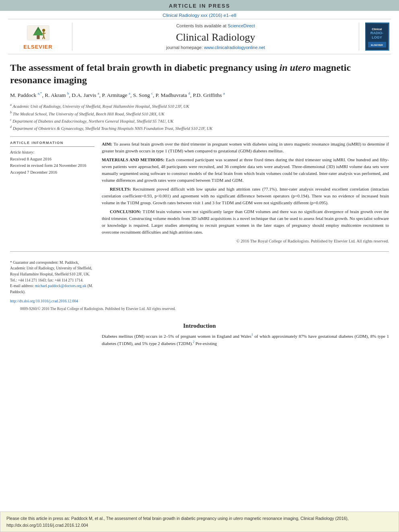  What do you see at coordinates (52, 193) in the screenshot?
I see `article-info-col: ARTICLE INFORMATION Article history: Rec…` at bounding box center [52, 193].